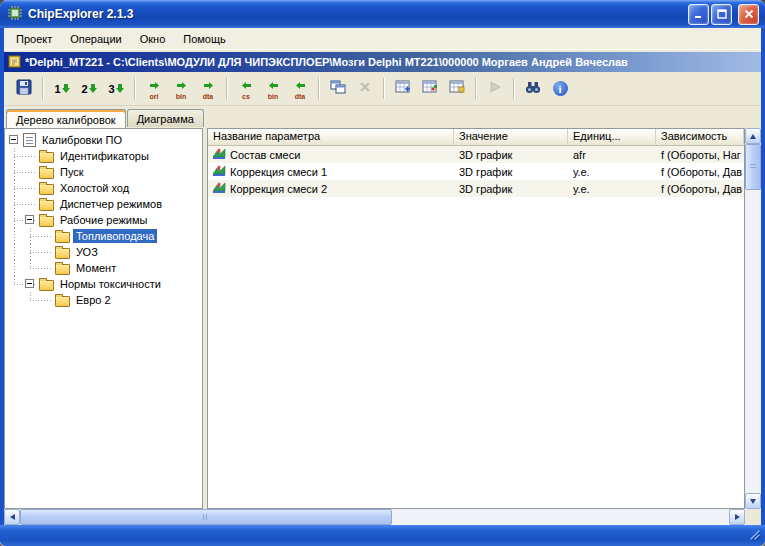  Describe the element at coordinates (273, 88) in the screenshot. I see `export-bin-button: bin` at that location.